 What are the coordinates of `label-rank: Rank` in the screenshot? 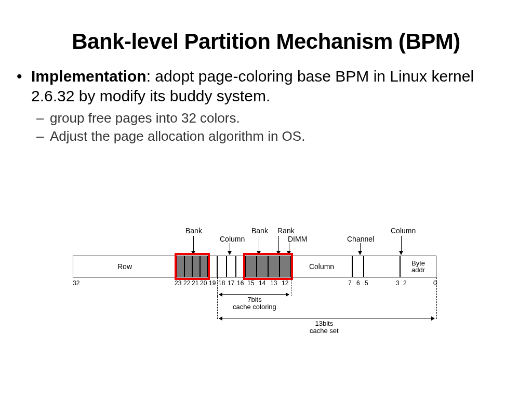 It's located at (286, 231).